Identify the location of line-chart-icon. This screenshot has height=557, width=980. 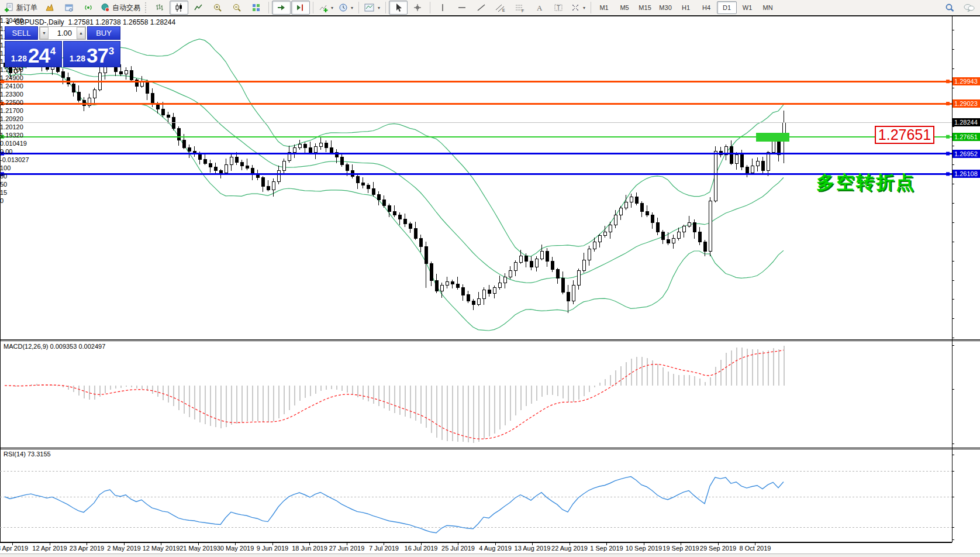
(198, 8).